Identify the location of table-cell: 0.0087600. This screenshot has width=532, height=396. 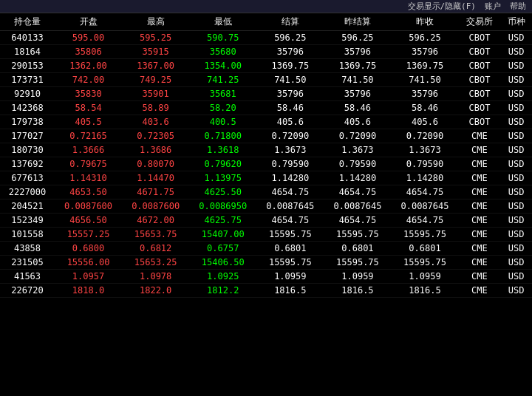
(155, 207).